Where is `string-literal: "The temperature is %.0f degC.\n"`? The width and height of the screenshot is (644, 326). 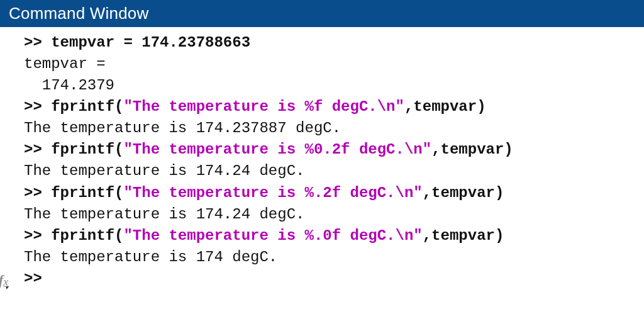
string-literal: "The temperature is %.0f degC.\n" is located at coordinates (273, 235).